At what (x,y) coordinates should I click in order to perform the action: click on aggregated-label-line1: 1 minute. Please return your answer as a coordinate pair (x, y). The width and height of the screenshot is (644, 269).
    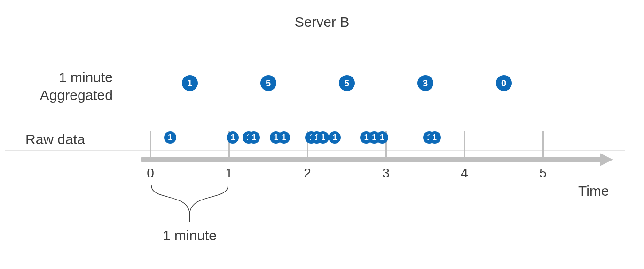
    Looking at the image, I should click on (86, 77).